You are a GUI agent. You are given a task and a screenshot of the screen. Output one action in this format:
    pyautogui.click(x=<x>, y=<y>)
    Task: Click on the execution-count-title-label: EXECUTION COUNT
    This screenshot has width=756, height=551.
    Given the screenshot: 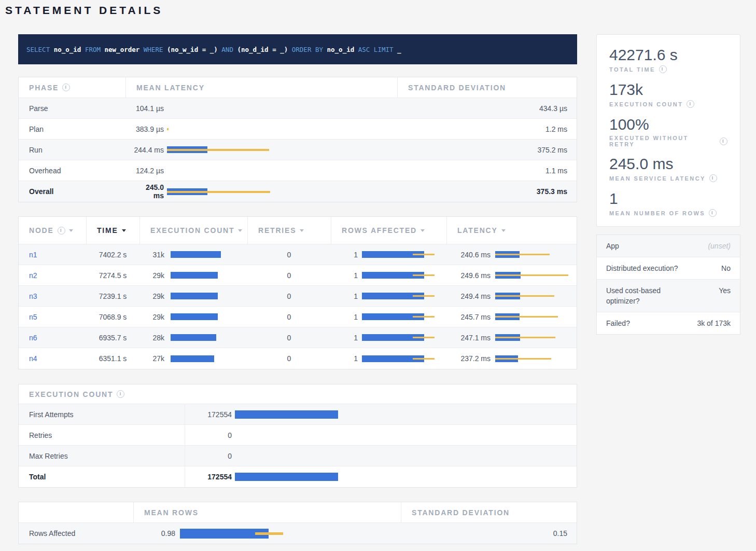 What is the action you would take?
    pyautogui.click(x=71, y=394)
    